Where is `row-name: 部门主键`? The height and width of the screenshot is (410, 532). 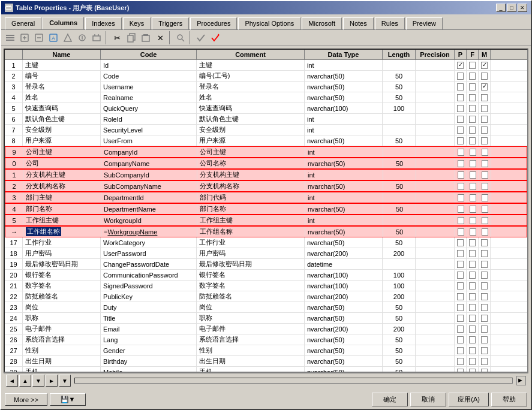 row-name: 部门主键 is located at coordinates (62, 198).